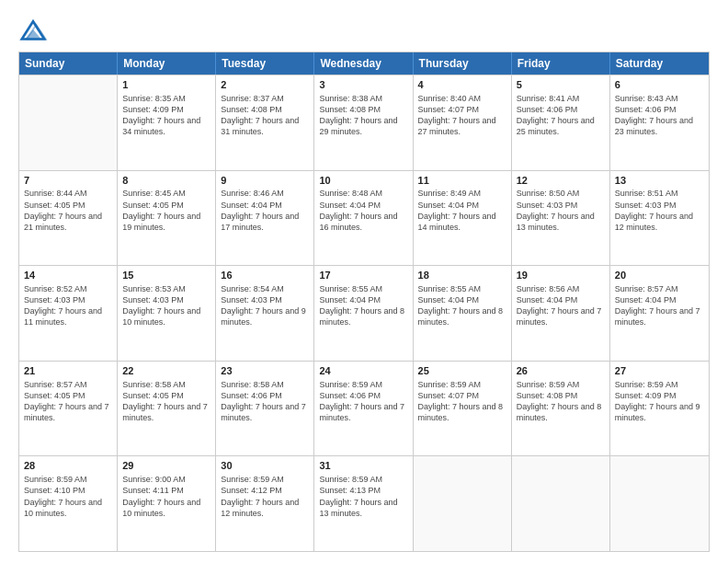 The width and height of the screenshot is (728, 563). What do you see at coordinates (364, 504) in the screenshot?
I see `calendar-cell: 31Sunrise: 8:59 AMSunset: 4:13 PMDayligh…` at bounding box center [364, 504].